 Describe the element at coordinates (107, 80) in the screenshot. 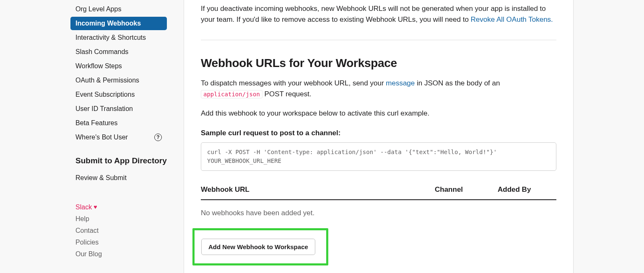

I see `sidebar-item-label: OAuth & Permissions` at that location.